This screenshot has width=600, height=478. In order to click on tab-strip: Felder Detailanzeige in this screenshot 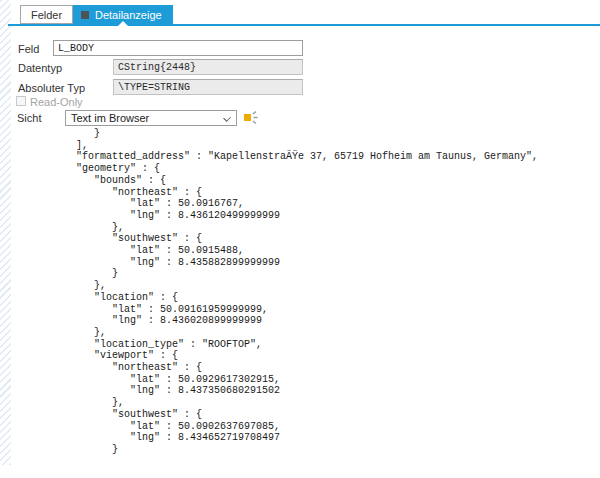, I will do `click(300, 13)`.